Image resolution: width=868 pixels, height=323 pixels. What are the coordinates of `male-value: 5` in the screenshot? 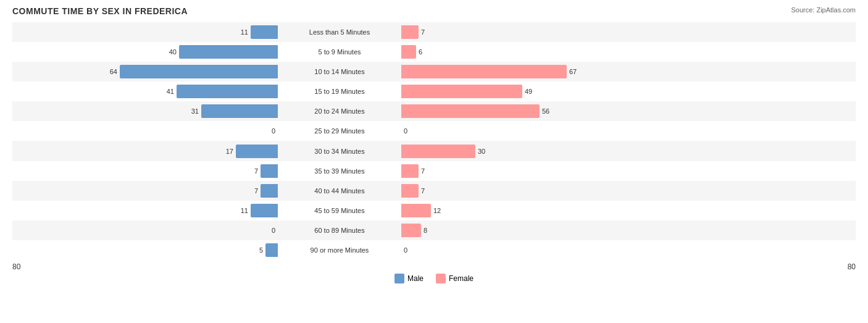 It's located at (261, 250).